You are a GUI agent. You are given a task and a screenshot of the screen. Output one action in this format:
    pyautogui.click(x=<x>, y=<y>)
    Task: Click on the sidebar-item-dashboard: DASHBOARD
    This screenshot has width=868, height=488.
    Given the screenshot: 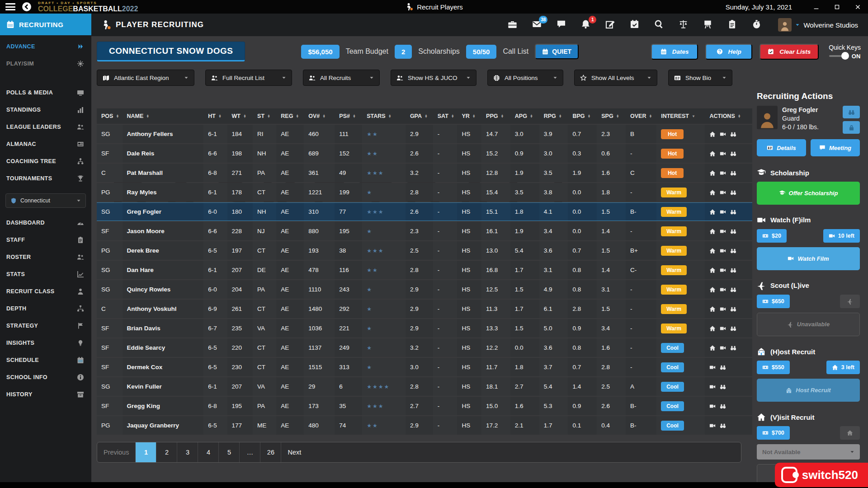 What is the action you would take?
    pyautogui.click(x=46, y=223)
    